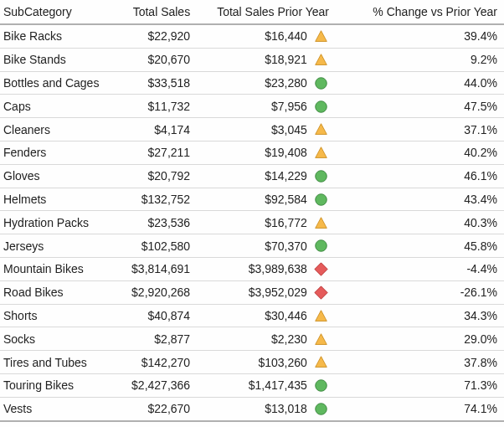 The width and height of the screenshot is (504, 427). What do you see at coordinates (255, 316) in the screenshot?
I see `cell-prior-year: $30,446` at bounding box center [255, 316].